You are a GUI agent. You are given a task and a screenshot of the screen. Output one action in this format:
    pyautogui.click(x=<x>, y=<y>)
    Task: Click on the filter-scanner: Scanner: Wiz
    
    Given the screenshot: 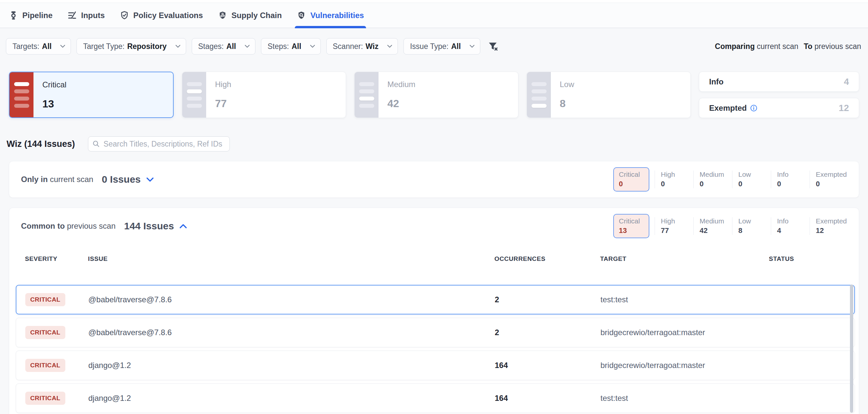 What is the action you would take?
    pyautogui.click(x=362, y=47)
    